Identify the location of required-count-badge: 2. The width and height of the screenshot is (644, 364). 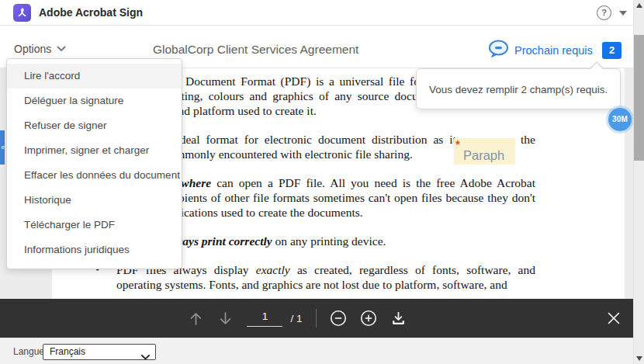
(611, 50).